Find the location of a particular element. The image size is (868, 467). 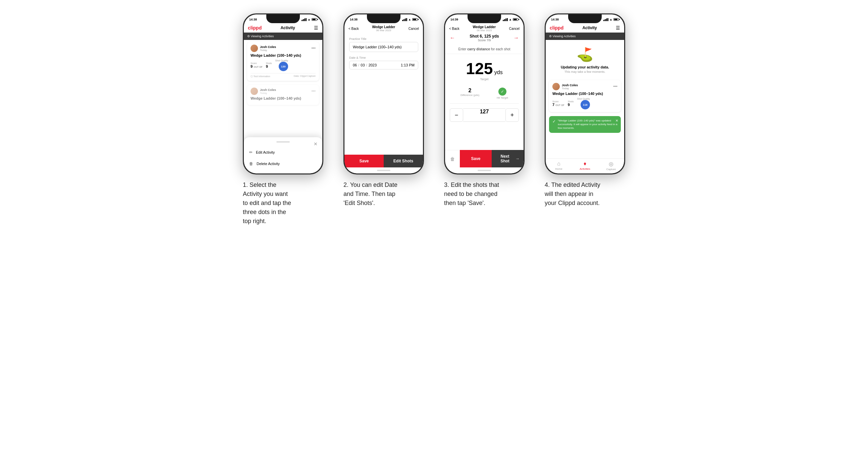

wifi-icon-3: ▲ is located at coordinates (510, 20).